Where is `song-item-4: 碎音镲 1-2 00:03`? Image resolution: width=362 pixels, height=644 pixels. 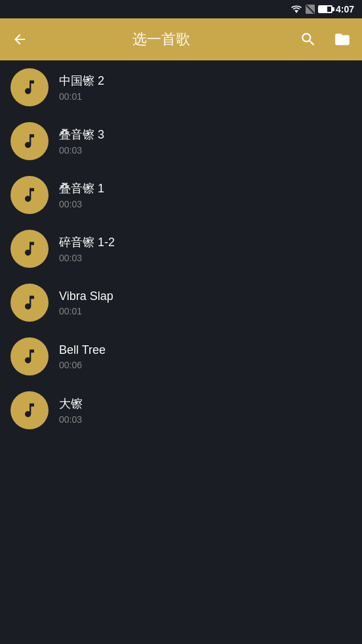 song-item-4: 碎音镲 1-2 00:03 is located at coordinates (181, 249).